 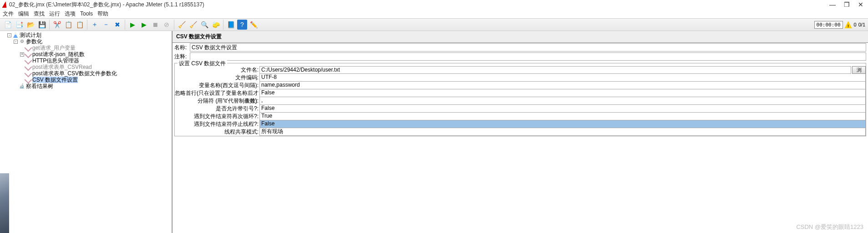 What do you see at coordinates (434, 5) in the screenshot?
I see `titlebar: 02_参数化.jmx (E:\Jmeter脚本\02_参数化.jmx) - Ap…` at bounding box center [434, 5].